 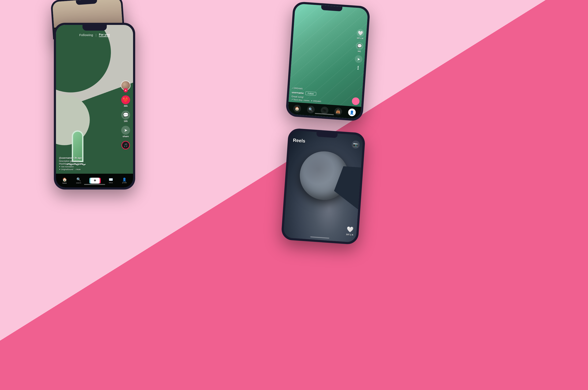 What do you see at coordinates (89, 164) in the screenshot?
I see `tiktok-video-info: @username • 3h ago Description goes here…` at bounding box center [89, 164].